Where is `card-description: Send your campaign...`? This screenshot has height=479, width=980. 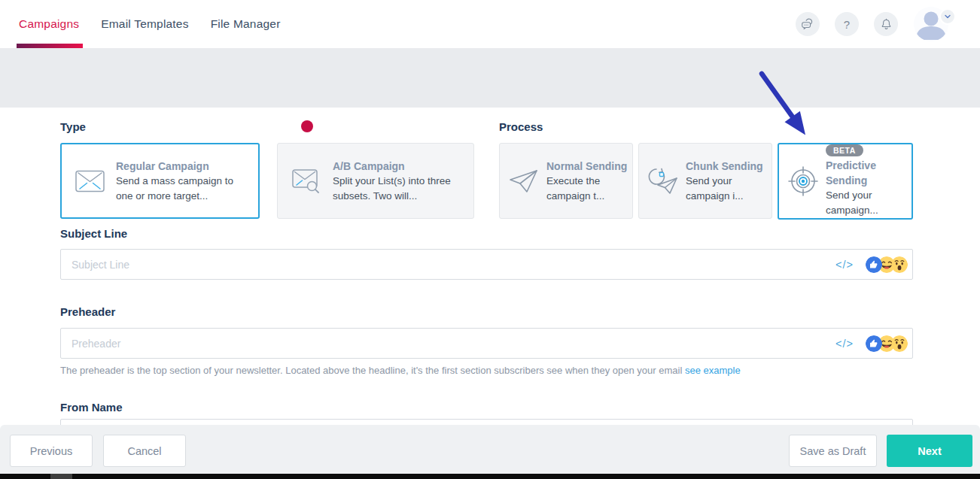
card-description: Send your campaign... is located at coordinates (868, 203).